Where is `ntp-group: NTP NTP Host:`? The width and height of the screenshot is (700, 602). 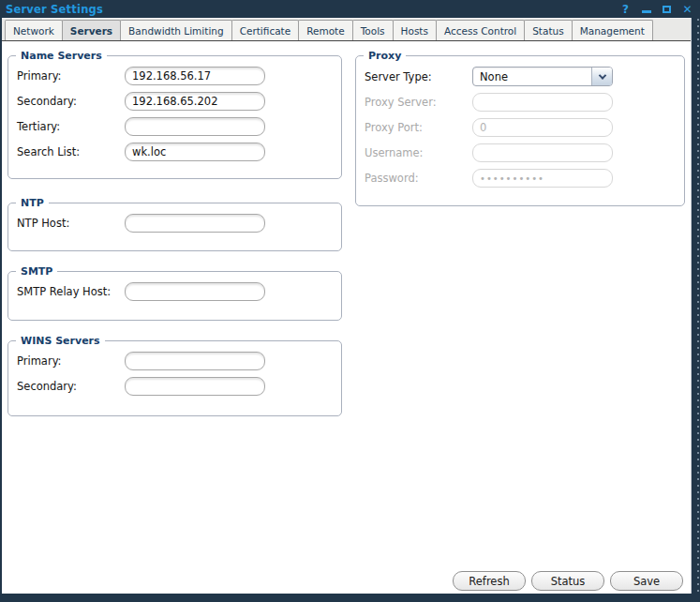 ntp-group: NTP NTP Host: is located at coordinates (174, 224).